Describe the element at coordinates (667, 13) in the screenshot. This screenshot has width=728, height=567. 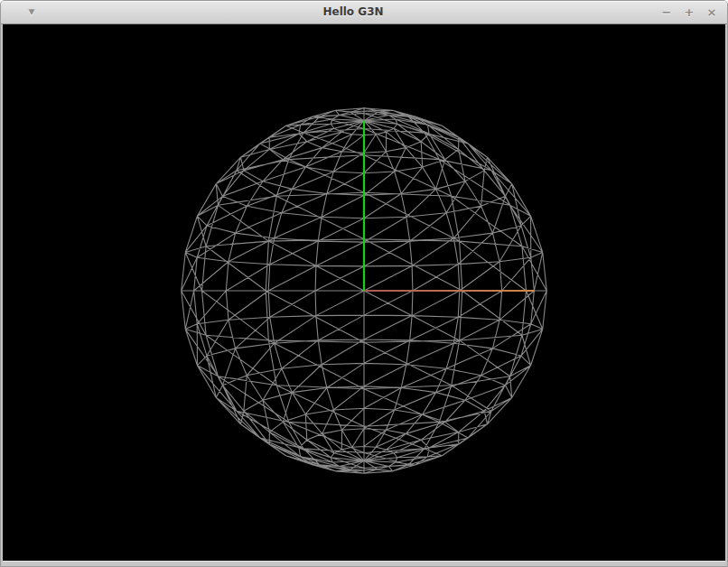
I see `minimize-icon: −` at that location.